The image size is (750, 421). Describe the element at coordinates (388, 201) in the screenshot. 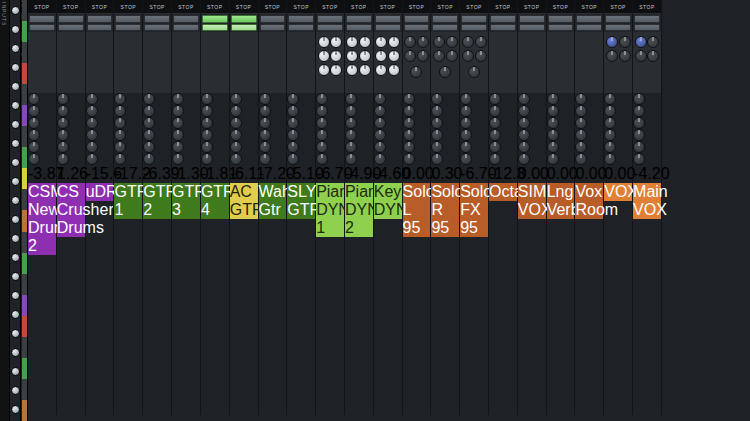

I see `channel-name: Keys DYNN` at that location.